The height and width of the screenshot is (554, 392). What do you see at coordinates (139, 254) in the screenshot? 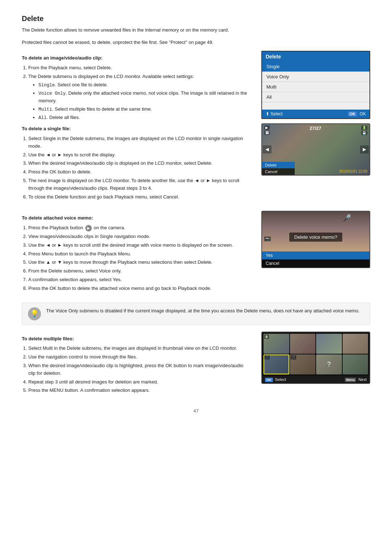
I see `voice-step-4: Press Menu button to launch the Playback…` at bounding box center [139, 254].